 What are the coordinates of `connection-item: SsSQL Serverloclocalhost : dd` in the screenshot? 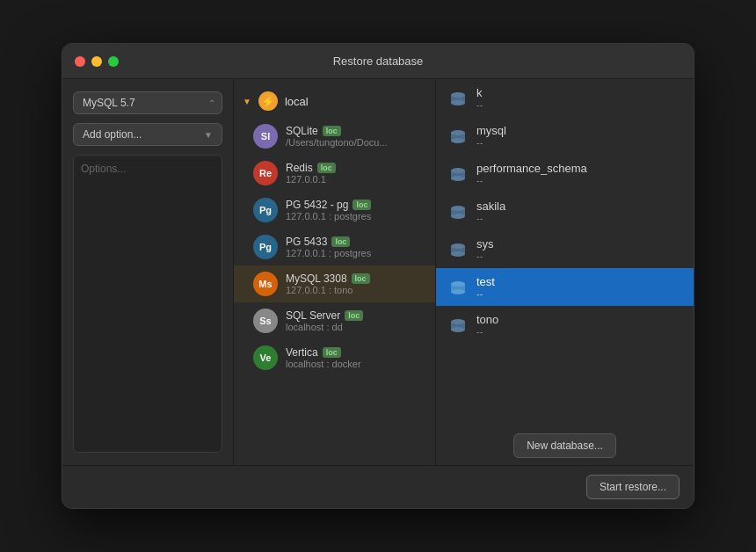 It's located at (334, 321).